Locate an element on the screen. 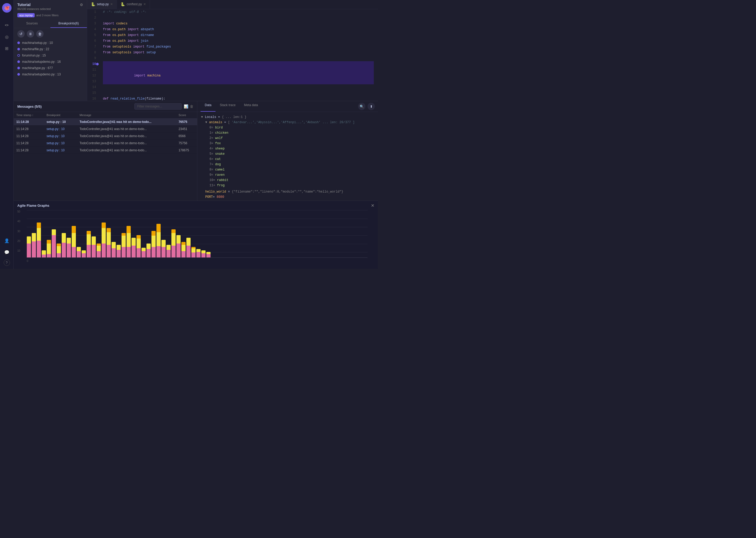 The width and height of the screenshot is (756, 538). animal-5: 5= snake is located at coordinates (288, 154).